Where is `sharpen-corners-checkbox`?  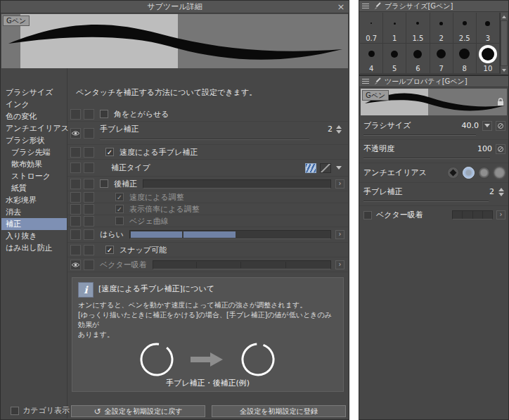
sharpen-corners-checkbox is located at coordinates (104, 114).